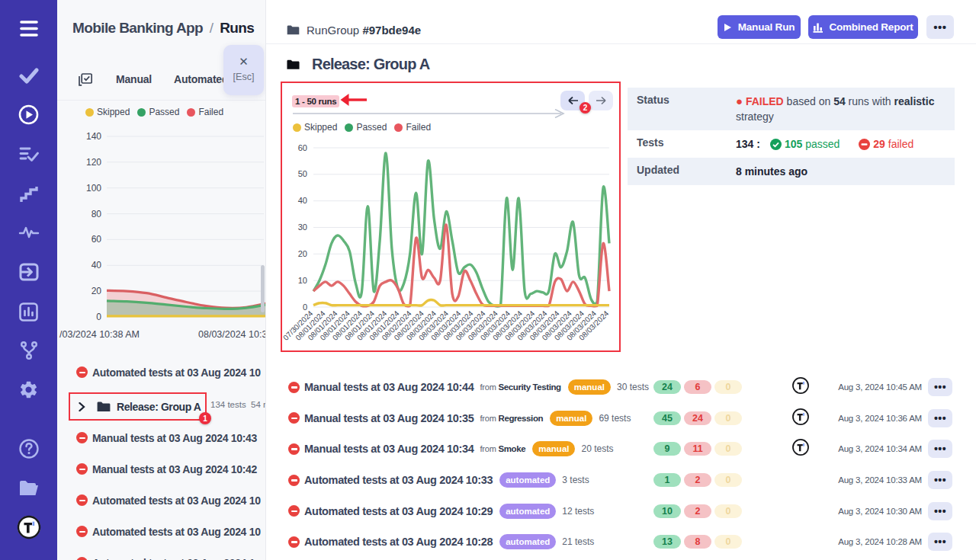  I want to click on svg-text: 120, so click(94, 162).